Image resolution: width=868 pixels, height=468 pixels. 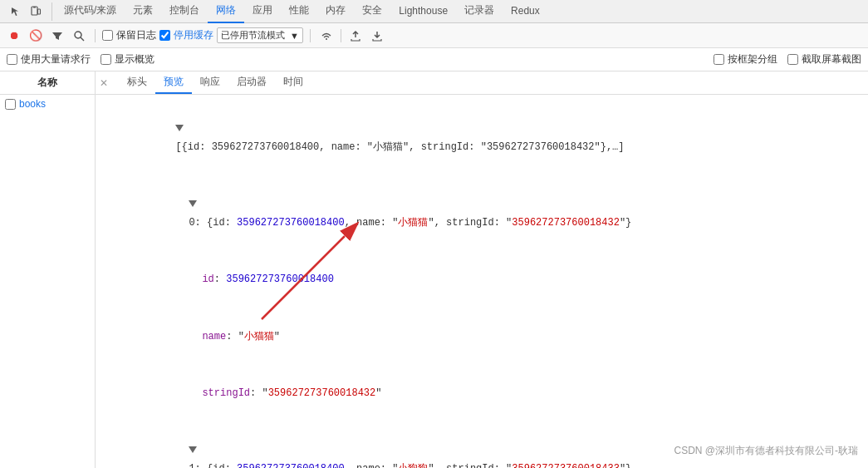 What do you see at coordinates (311, 36) in the screenshot?
I see `sep2` at bounding box center [311, 36].